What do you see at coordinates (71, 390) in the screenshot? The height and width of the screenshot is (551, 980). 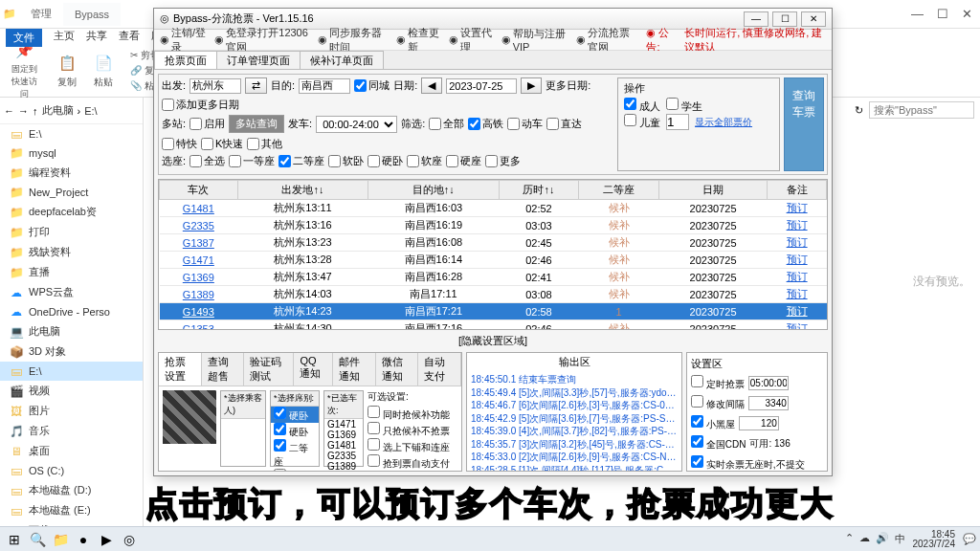 I see `sidebar-item: 🎬视频` at bounding box center [71, 390].